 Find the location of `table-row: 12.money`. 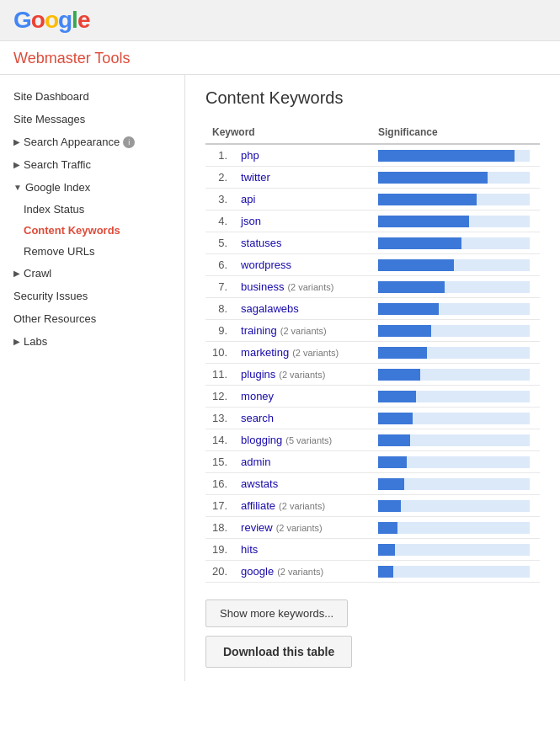

table-row: 12.money is located at coordinates (372, 397).